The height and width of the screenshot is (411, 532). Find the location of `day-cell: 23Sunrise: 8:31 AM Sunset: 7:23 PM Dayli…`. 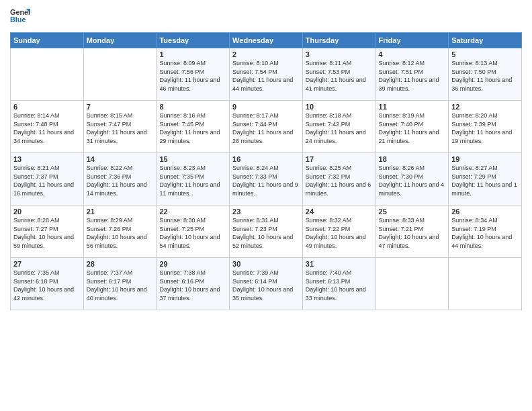

day-cell: 23Sunrise: 8:31 AM Sunset: 7:23 PM Dayli… is located at coordinates (266, 232).